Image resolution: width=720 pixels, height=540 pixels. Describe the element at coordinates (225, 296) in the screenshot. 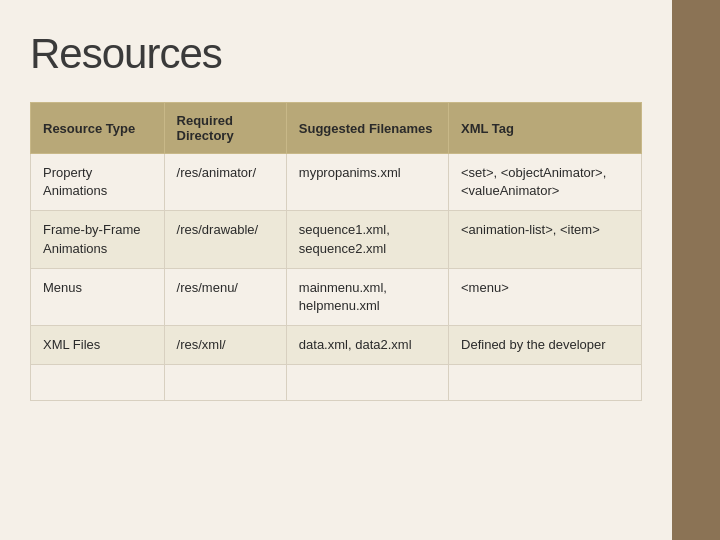

I see `table-cell-required-directory: /res/menu/` at that location.